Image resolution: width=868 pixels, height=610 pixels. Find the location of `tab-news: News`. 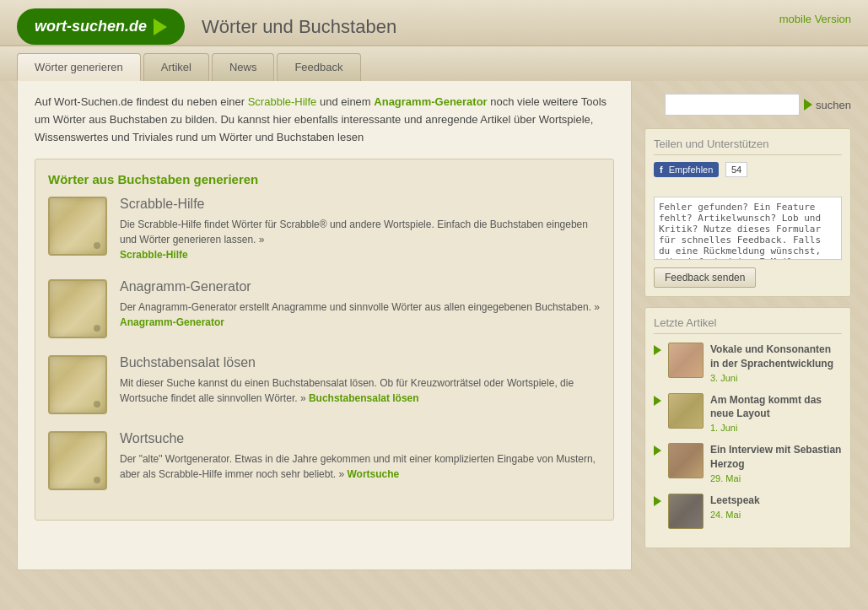

tab-news: News is located at coordinates (243, 67).